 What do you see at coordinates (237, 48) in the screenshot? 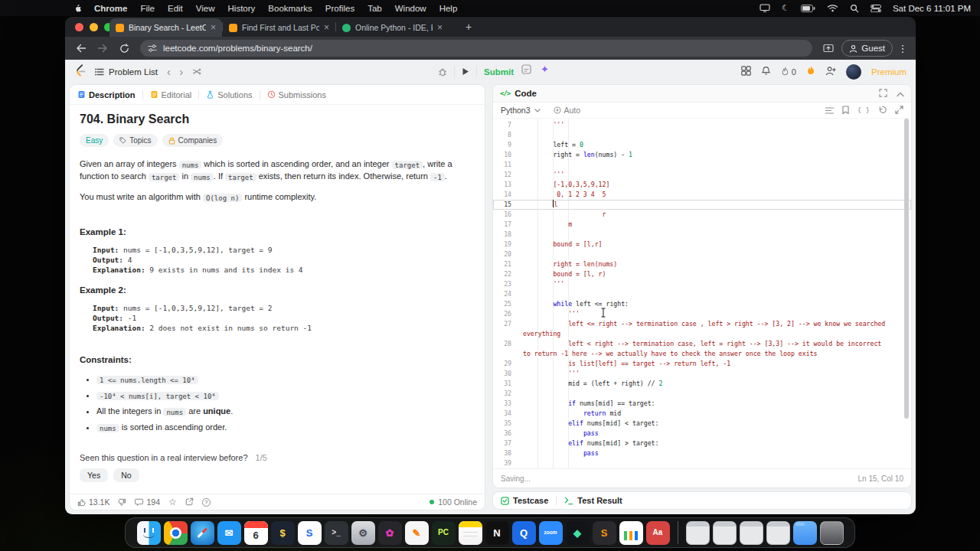
I see `url-text: leetcode.com/problems/binary-search/` at bounding box center [237, 48].